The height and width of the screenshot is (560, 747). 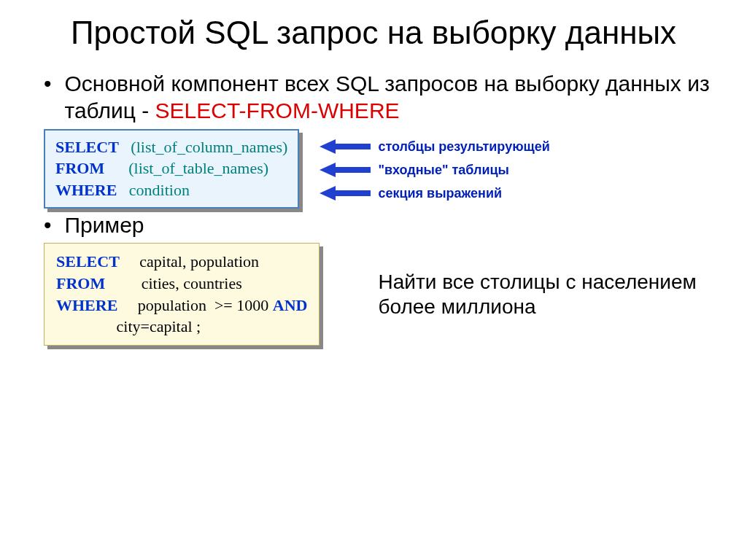 I want to click on arrow-line-1: столбцы результирующей, so click(x=435, y=147).